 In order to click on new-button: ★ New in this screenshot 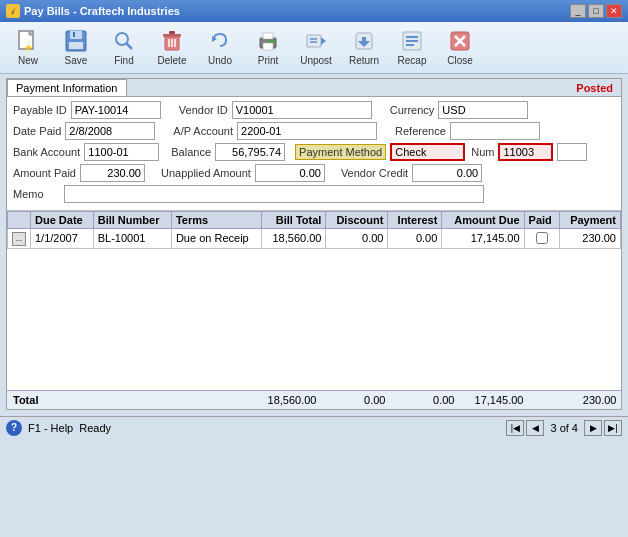, I will do `click(28, 48)`.